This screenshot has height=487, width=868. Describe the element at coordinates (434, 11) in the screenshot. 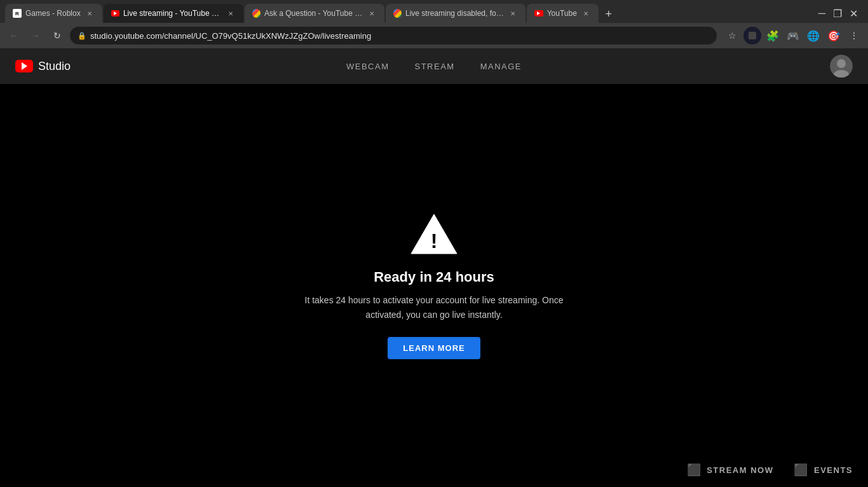

I see `tab-bar: R Games - Roblox ✕ Live streaming - YouT…` at that location.